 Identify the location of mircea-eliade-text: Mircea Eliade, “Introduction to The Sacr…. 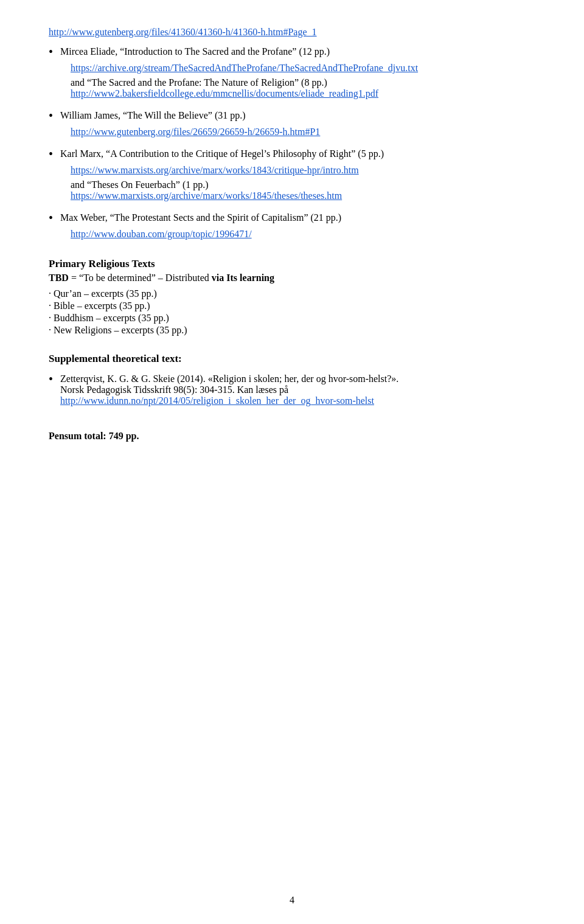
(298, 52).